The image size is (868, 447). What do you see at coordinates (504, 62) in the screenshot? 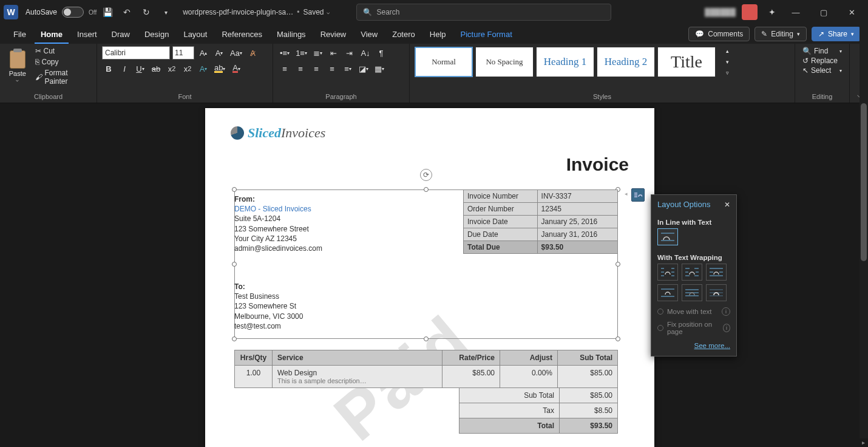
I see `style-no-spacing: No Spacing` at bounding box center [504, 62].